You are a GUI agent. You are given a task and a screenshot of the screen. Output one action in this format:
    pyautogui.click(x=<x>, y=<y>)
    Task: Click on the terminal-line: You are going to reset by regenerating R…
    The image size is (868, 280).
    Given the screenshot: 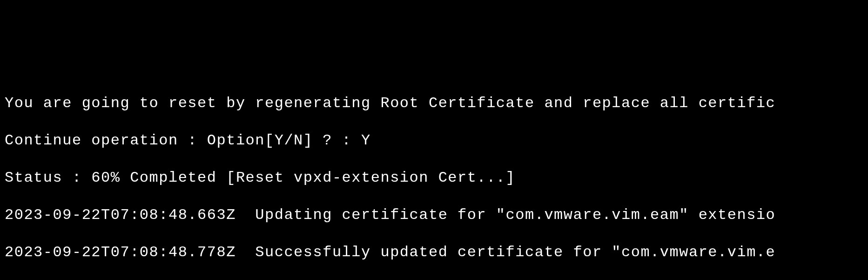 What is the action you would take?
    pyautogui.click(x=434, y=103)
    